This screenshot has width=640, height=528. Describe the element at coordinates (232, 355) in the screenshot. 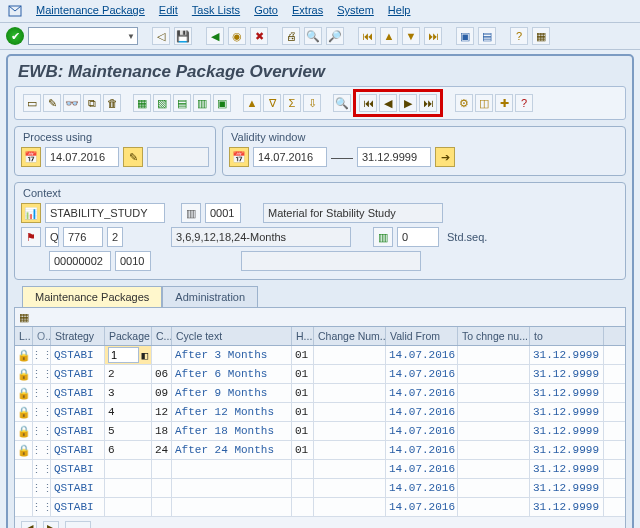

I see `cell: After 3 Months` at that location.